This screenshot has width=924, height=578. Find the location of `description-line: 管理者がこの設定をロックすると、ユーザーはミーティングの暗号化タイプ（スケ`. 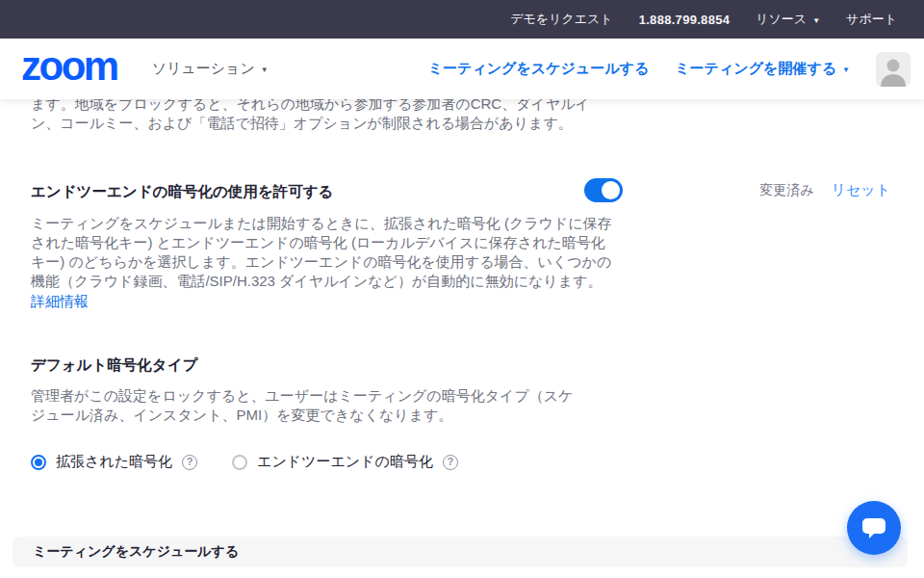

description-line: 管理者がこの設定をロックすると、ユーザーはミーティングの暗号化タイプ（スケ is located at coordinates (302, 396).